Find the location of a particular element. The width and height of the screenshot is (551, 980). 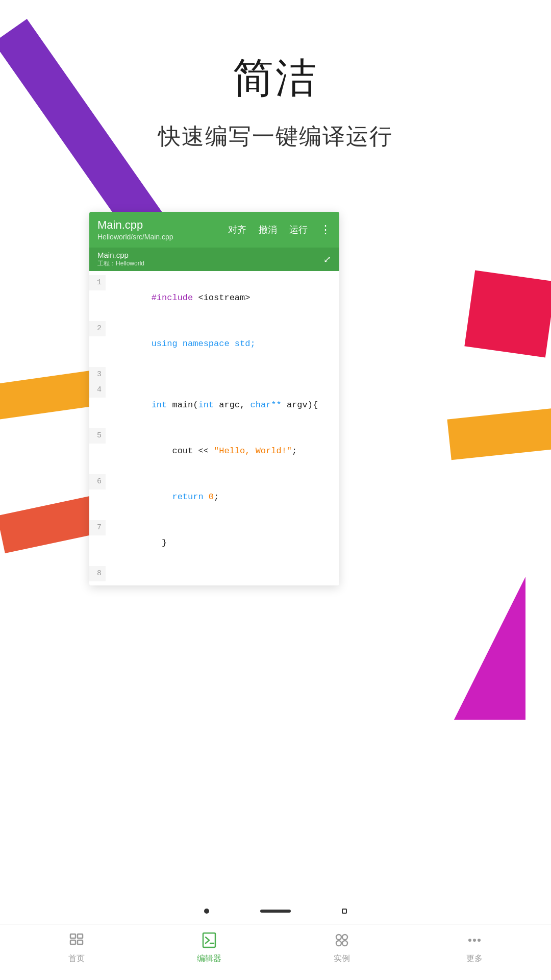

nav-item-editor: 编辑器 is located at coordinates (209, 947).